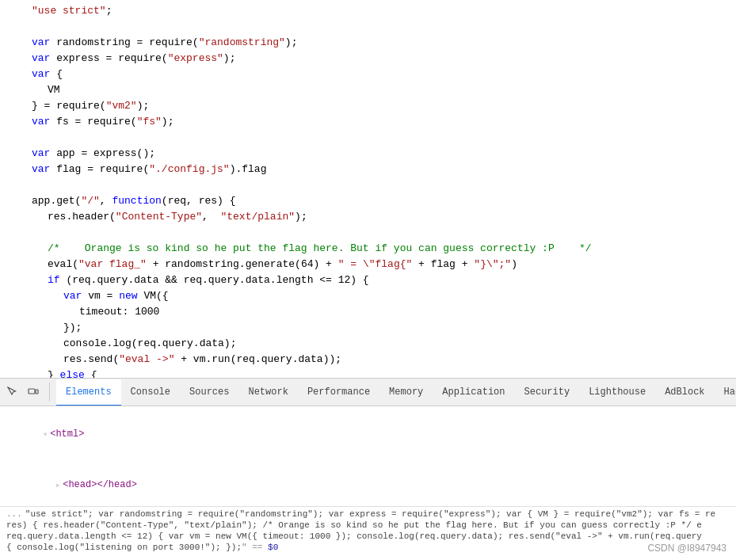  What do you see at coordinates (396, 392) in the screenshot?
I see `tabs: Elements Console Sources Network Perform…` at bounding box center [396, 392].